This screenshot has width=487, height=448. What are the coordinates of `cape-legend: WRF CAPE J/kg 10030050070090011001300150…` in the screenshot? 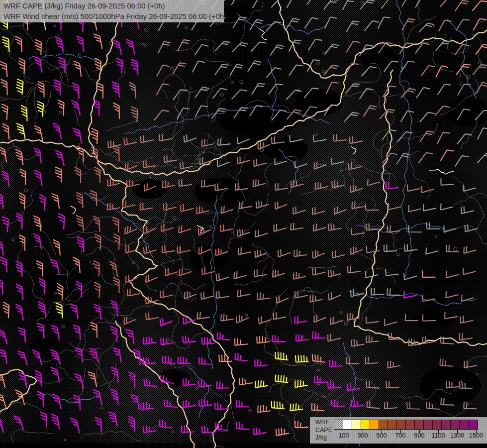 It's located at (398, 430).